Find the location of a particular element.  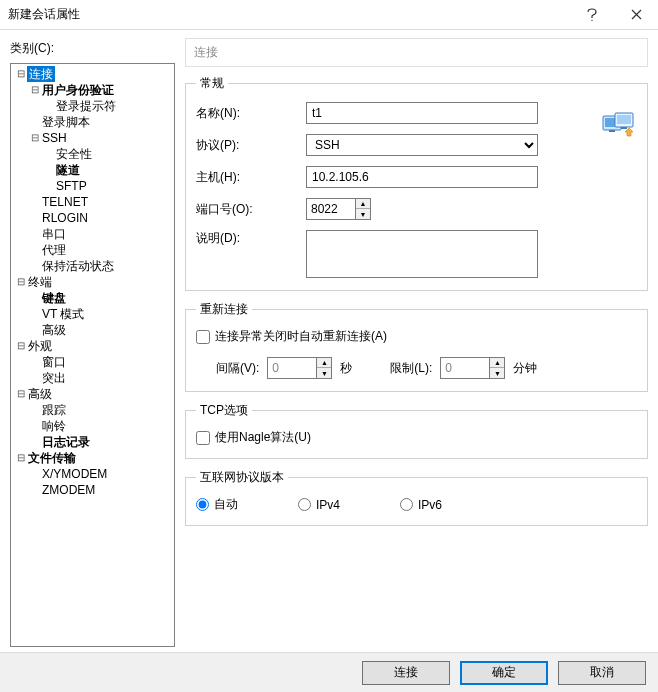

tree-label: SFTP is located at coordinates (72, 186).